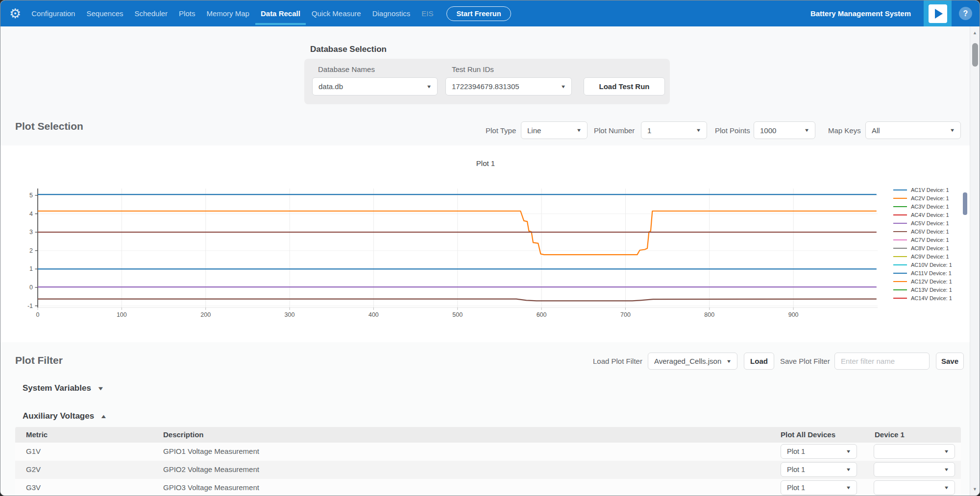 Image resolution: width=980 pixels, height=496 pixels. Describe the element at coordinates (31, 269) in the screenshot. I see `svg-text: 1` at that location.